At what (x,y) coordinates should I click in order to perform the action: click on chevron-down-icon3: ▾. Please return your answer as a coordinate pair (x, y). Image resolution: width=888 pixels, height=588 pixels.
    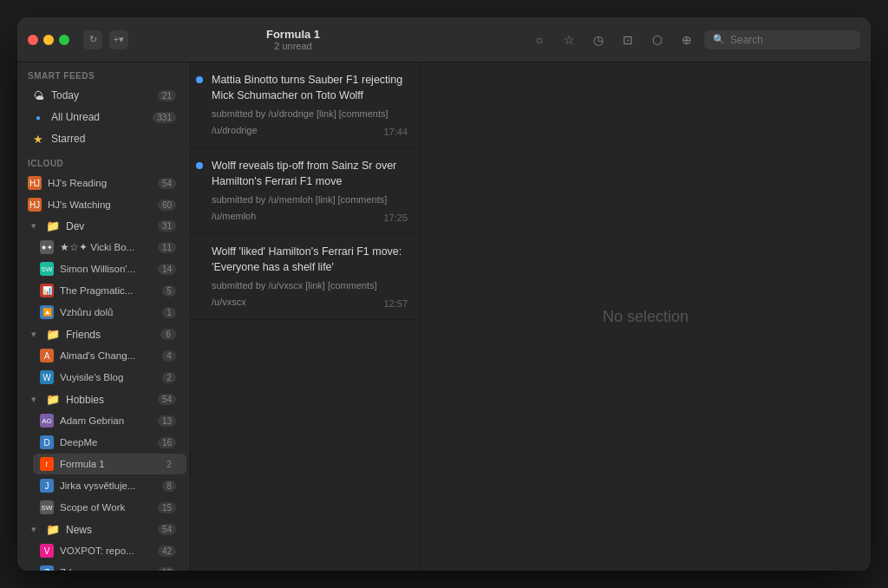
    Looking at the image, I should click on (36, 399).